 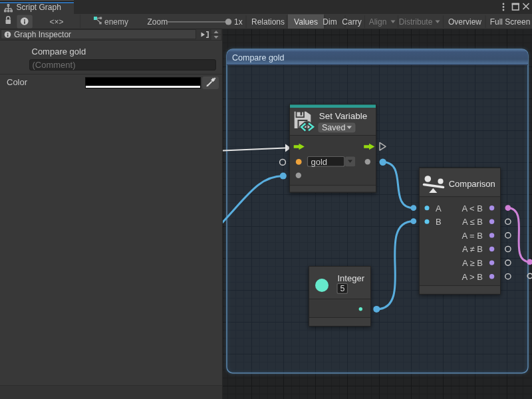 I want to click on svg-text: Relations, so click(x=268, y=22).